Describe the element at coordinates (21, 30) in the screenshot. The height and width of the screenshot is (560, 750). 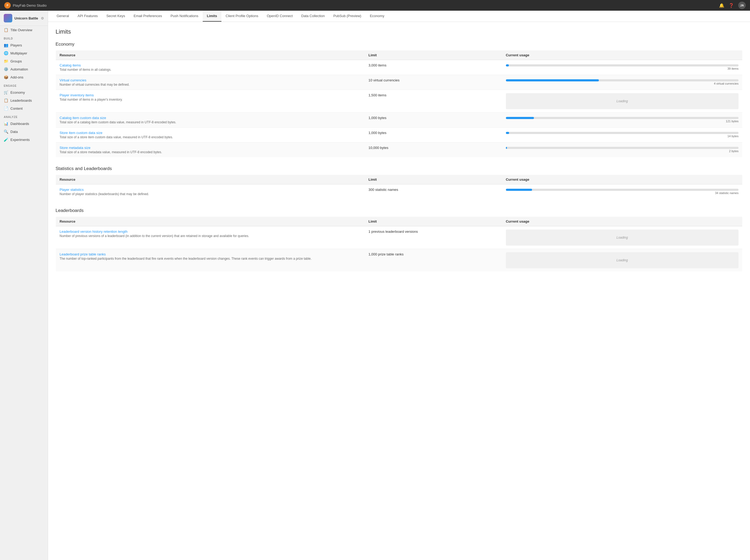
I see `title-overview-label: Title Overview` at that location.